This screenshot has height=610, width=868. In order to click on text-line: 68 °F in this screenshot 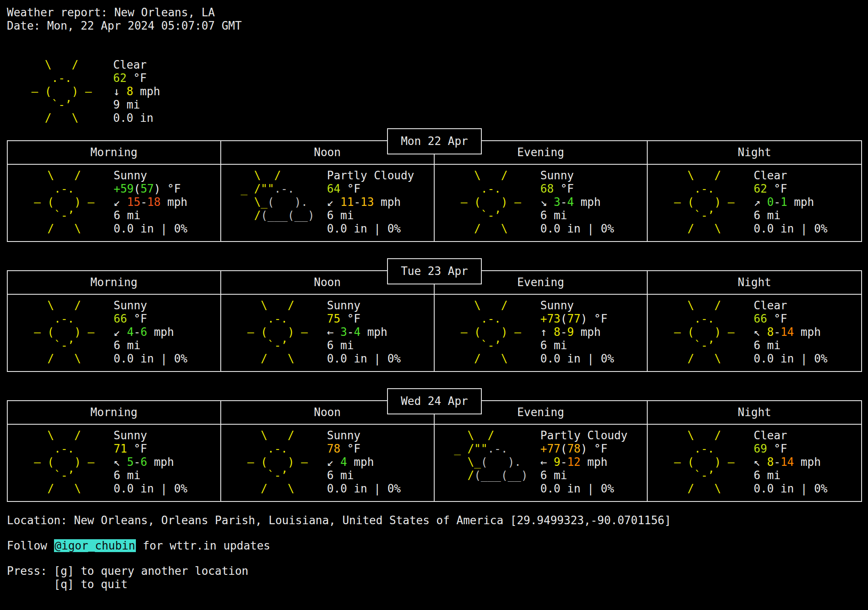, I will do `click(577, 189)`.